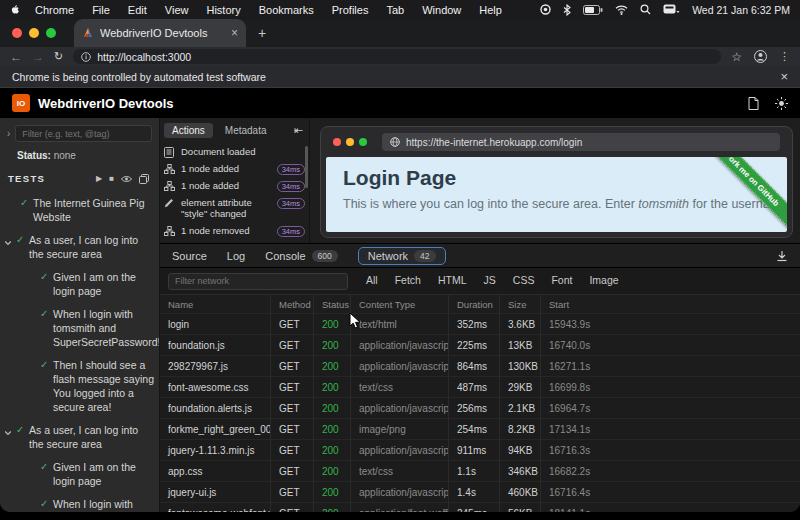  Describe the element at coordinates (480, 366) in the screenshot. I see `network-request-row: 298279967.js GET 200 application/javascr…` at that location.